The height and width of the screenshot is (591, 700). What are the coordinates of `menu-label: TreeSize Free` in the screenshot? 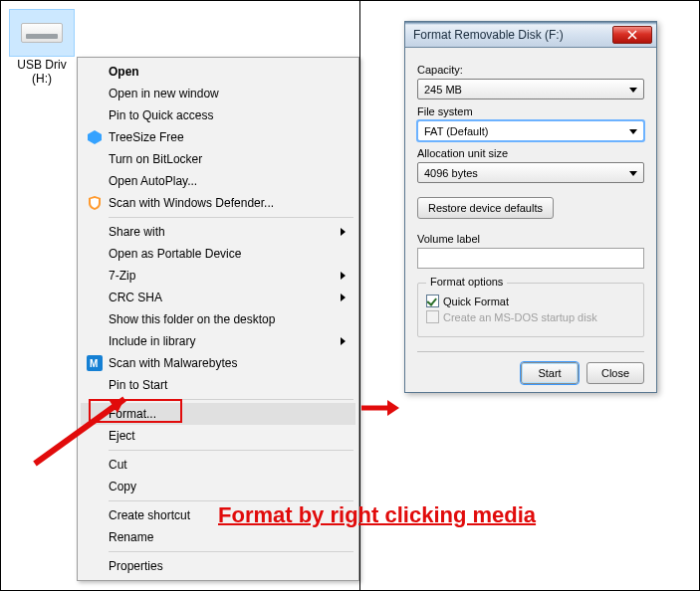 It's located at (146, 137).